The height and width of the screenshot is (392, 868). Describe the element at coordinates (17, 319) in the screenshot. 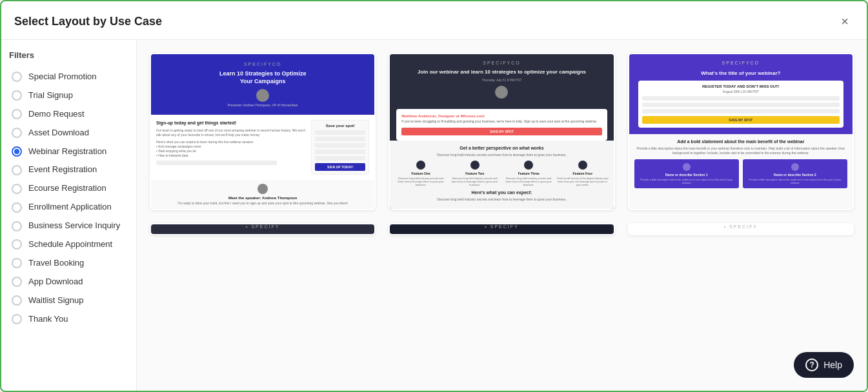

I see `radio-thank-you` at that location.